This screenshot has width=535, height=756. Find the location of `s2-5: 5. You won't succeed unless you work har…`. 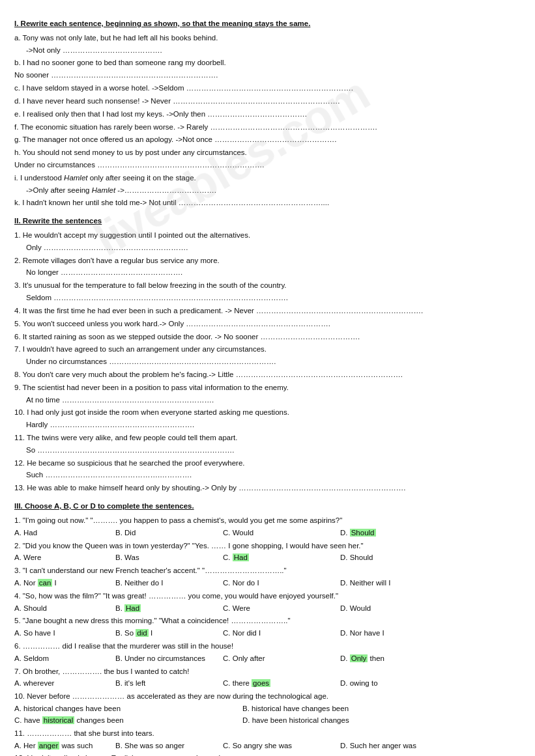

s2-5: 5. You won't succeed unless you work har… is located at coordinates (267, 324).